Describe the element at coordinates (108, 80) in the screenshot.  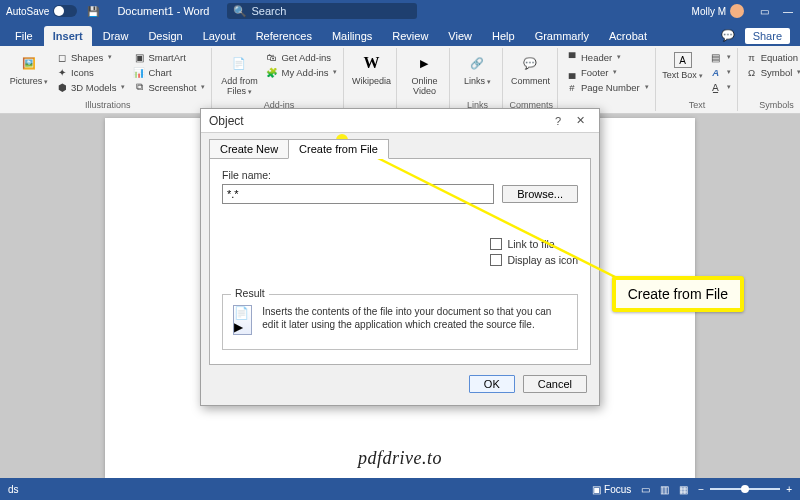
I see `group-illustrations: 🖼️ Pictures ◻Shapes ✦Icons ⬢3D Models ▣S…` at that location.